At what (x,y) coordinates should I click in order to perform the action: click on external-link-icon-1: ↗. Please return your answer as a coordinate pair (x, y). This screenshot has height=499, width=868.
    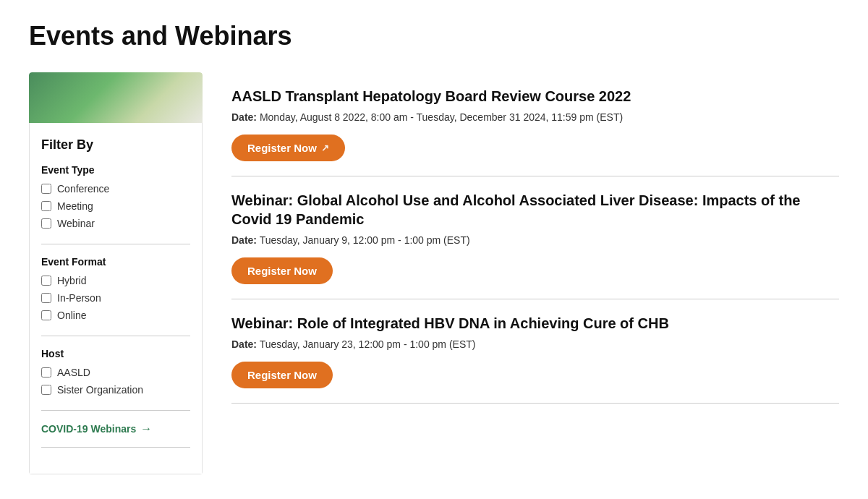
    Looking at the image, I should click on (326, 148).